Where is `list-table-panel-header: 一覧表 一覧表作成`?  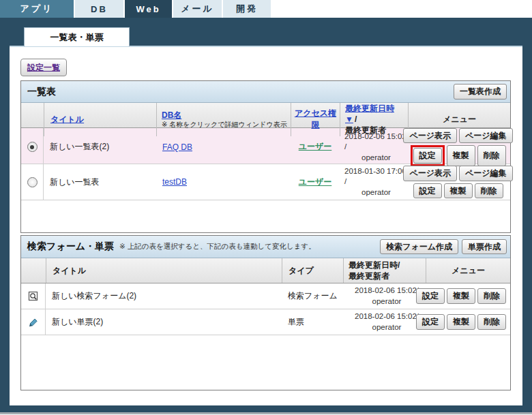 list-table-panel-header: 一覧表 一覧表作成 is located at coordinates (266, 92).